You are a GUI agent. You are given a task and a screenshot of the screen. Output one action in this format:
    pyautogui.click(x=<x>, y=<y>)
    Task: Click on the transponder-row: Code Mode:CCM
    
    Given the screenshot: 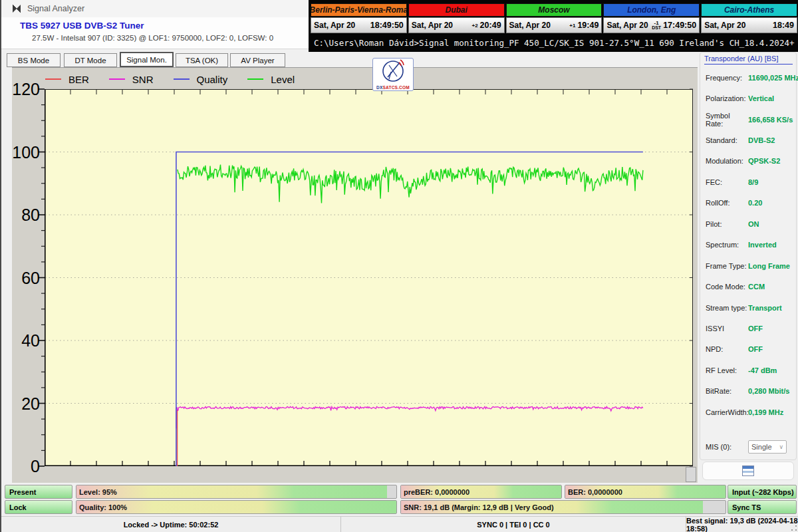 What is the action you would take?
    pyautogui.click(x=750, y=286)
    